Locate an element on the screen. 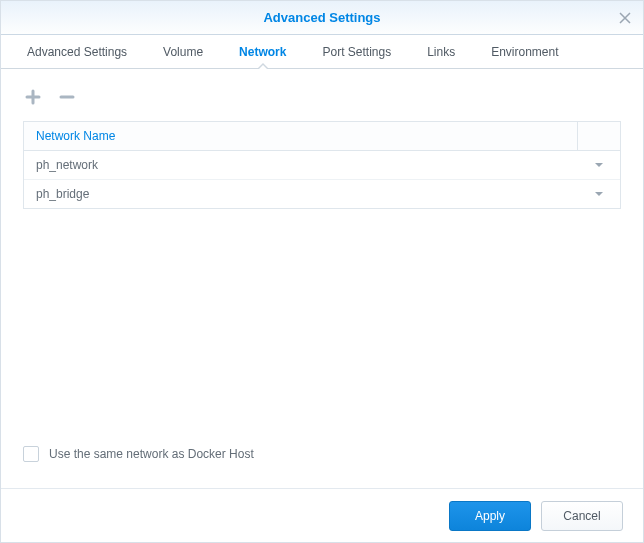 The image size is (644, 543). tab-advanced-settings: Advanced Settings is located at coordinates (77, 52).